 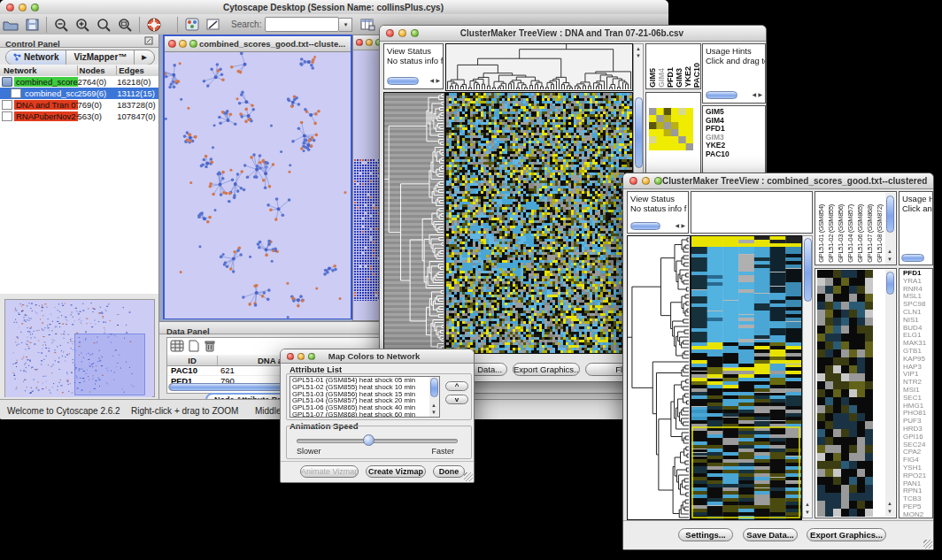 What do you see at coordinates (457, 386) in the screenshot?
I see `move-up-button: ^` at bounding box center [457, 386].